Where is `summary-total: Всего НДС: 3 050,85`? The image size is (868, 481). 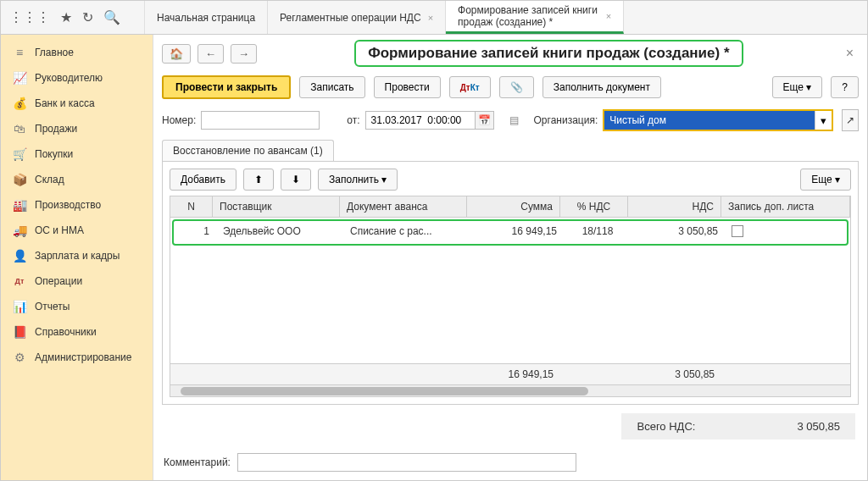
summary-total: Всего НДС: 3 050,85 is located at coordinates (738, 427).